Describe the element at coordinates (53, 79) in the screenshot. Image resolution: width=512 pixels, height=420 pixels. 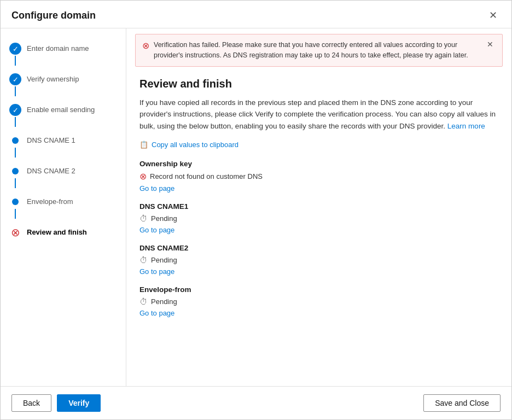
I see `step-label-verify-ownership: Verify ownership` at that location.